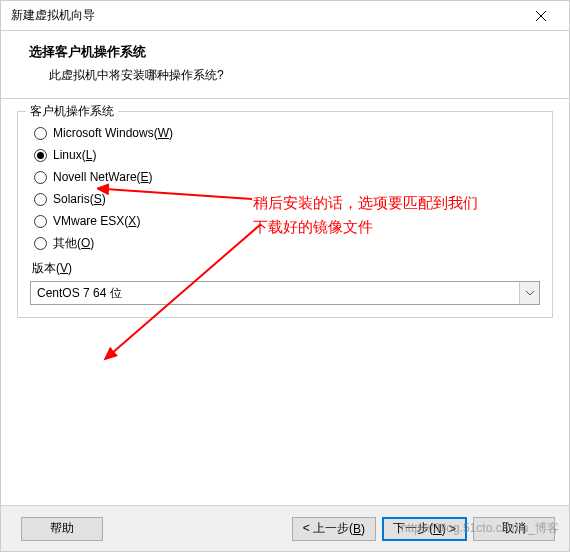 This screenshot has height=552, width=570. I want to click on cancel-button: 取消, so click(514, 529).